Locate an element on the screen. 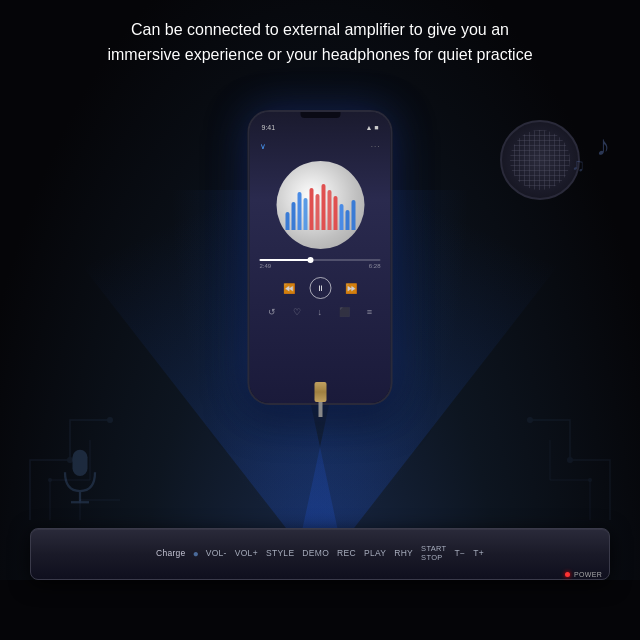  phone-time: 9:41 is located at coordinates (269, 128).